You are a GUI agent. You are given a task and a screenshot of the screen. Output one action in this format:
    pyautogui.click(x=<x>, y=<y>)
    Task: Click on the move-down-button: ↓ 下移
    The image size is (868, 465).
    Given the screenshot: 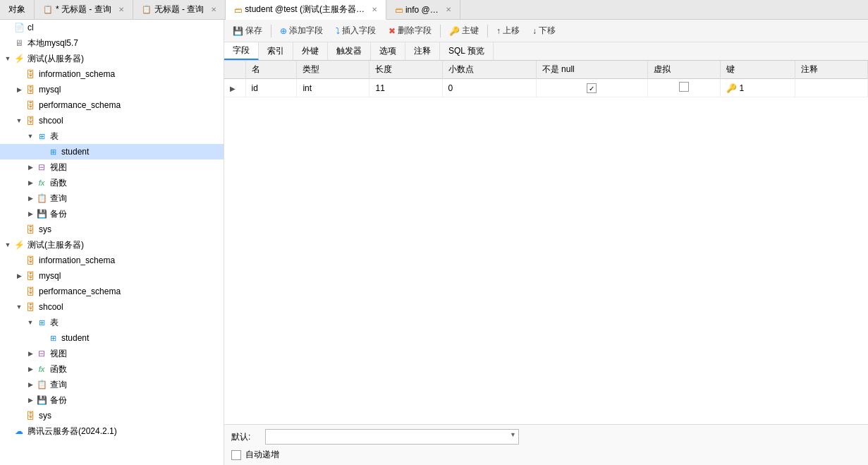 What is the action you would take?
    pyautogui.click(x=544, y=31)
    